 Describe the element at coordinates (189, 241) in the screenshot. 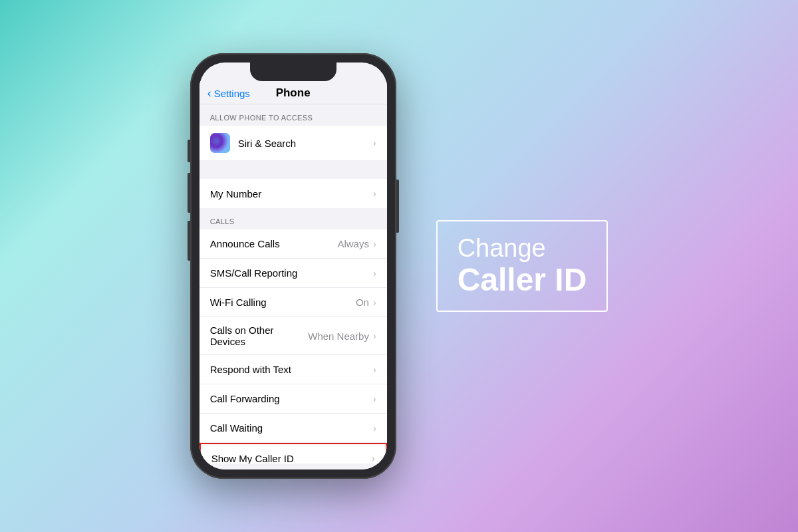

I see `phone-button-volume-down` at that location.